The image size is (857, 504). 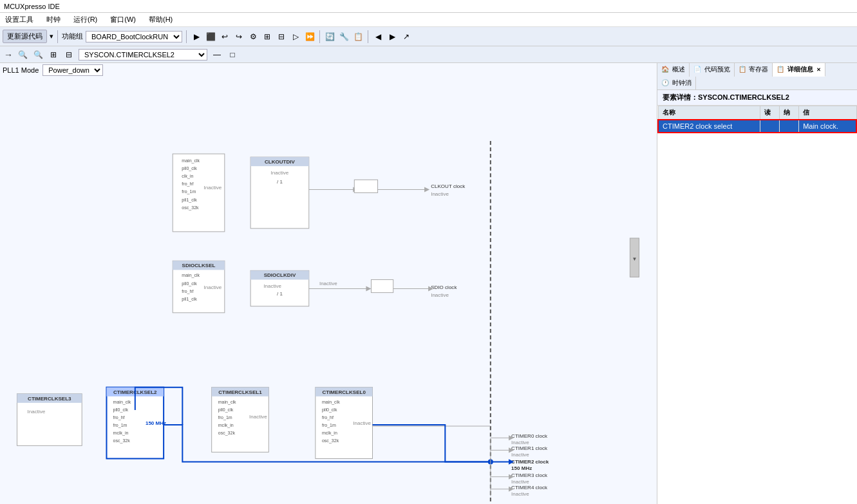 I want to click on minimize-icon: —, so click(x=217, y=55).